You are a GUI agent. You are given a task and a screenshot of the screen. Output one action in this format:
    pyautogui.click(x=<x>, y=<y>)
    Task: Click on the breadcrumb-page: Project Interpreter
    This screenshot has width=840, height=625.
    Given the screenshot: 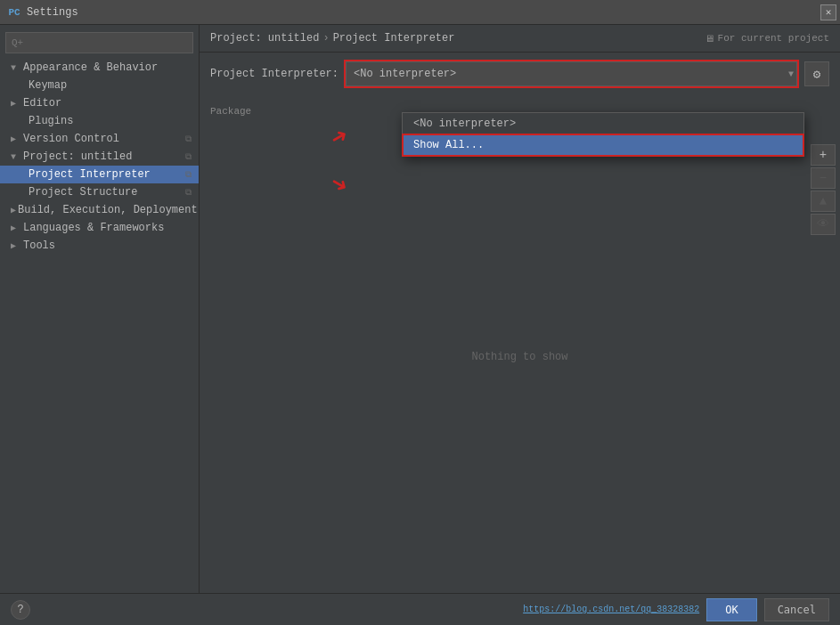 What is the action you would take?
    pyautogui.click(x=394, y=38)
    